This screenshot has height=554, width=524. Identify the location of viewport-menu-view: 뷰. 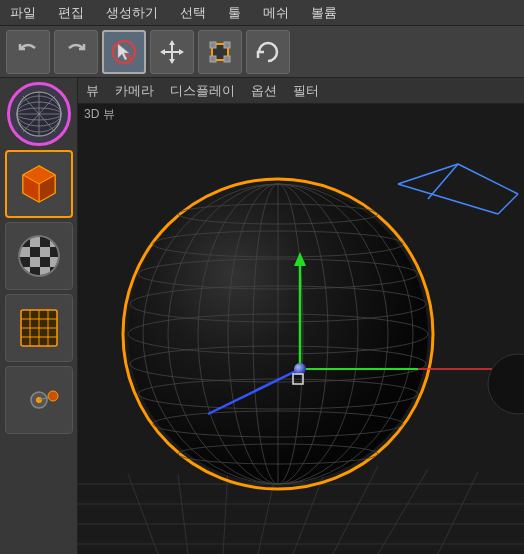
(92, 91).